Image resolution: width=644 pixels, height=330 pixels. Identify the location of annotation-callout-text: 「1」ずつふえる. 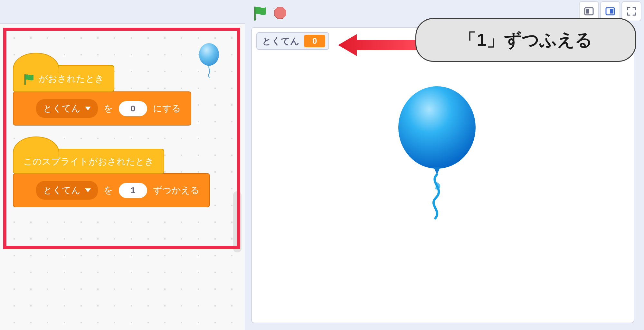
(526, 40).